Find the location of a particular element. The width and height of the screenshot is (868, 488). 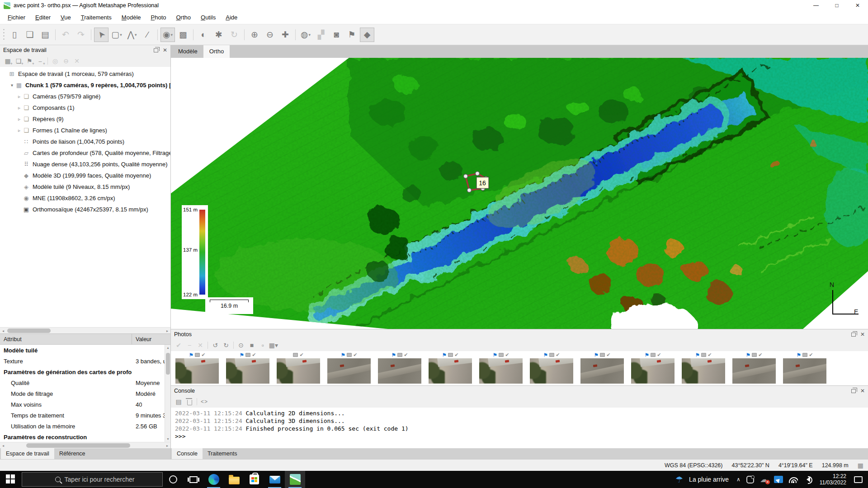

edge-button is located at coordinates (213, 479).